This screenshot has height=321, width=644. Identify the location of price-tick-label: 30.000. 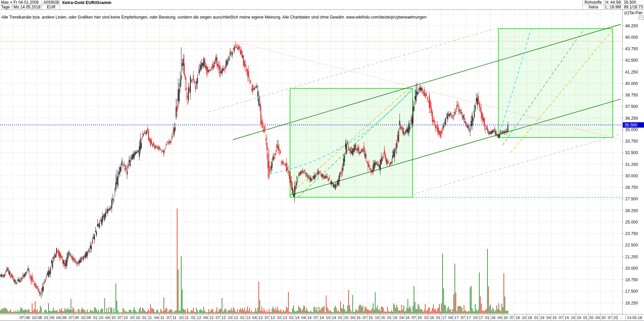
(632, 176).